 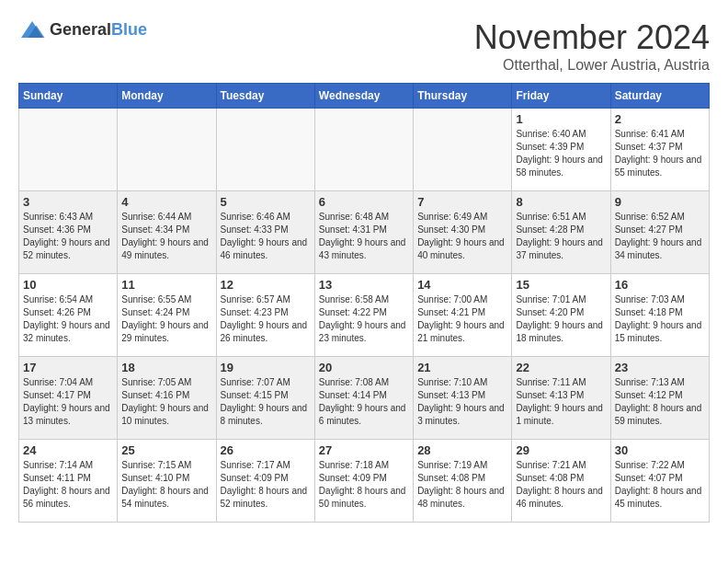 What do you see at coordinates (166, 202) in the screenshot?
I see `day-number: 4` at bounding box center [166, 202].